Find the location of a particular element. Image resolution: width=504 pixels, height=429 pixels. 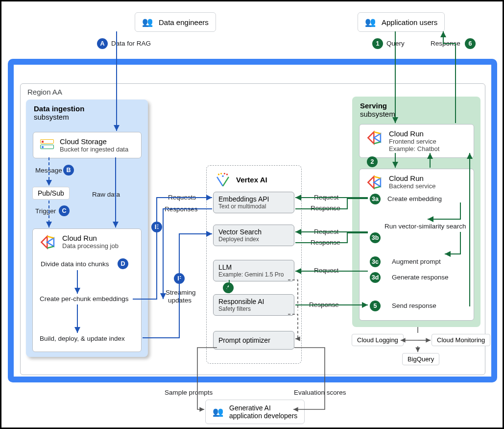

label-responses: Responses is located at coordinates (181, 209).